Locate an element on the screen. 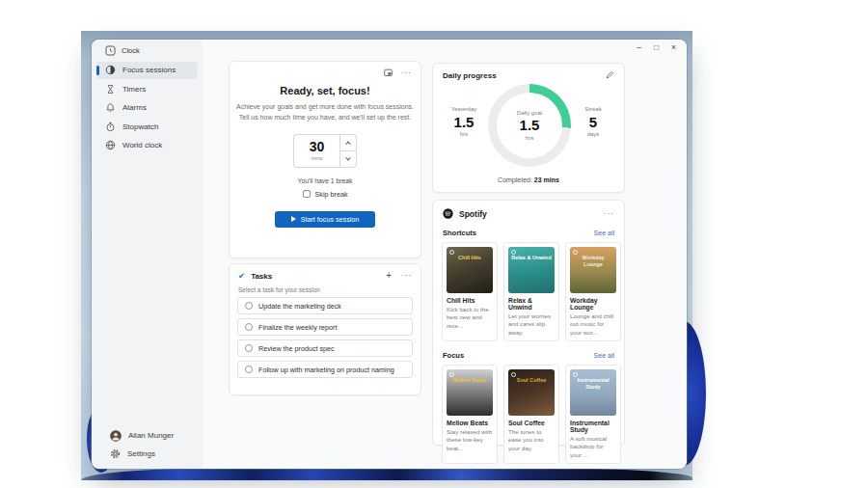 The width and height of the screenshot is (868, 488). playlist-artwork: Mellow Beats is located at coordinates (470, 393).